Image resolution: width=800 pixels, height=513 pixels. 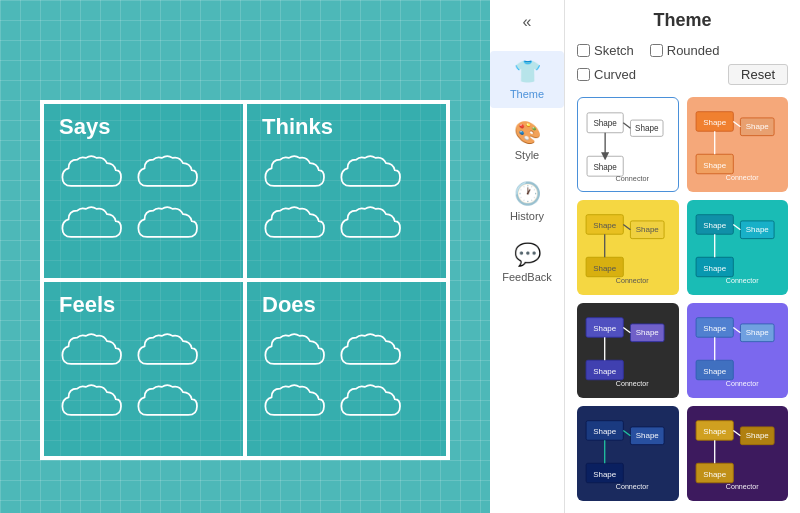 I want to click on sketch-checkbox, so click(x=584, y=50).